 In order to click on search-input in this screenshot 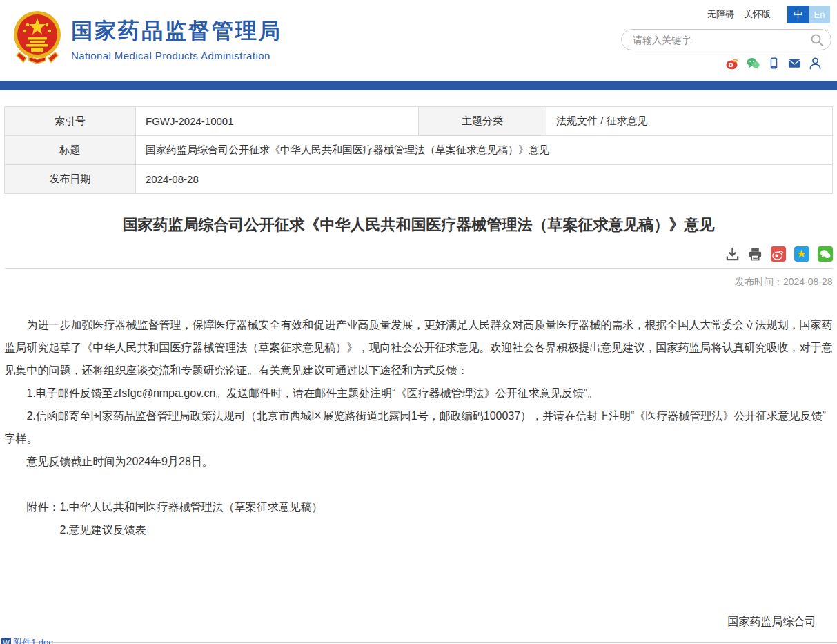, I will do `click(722, 40)`.